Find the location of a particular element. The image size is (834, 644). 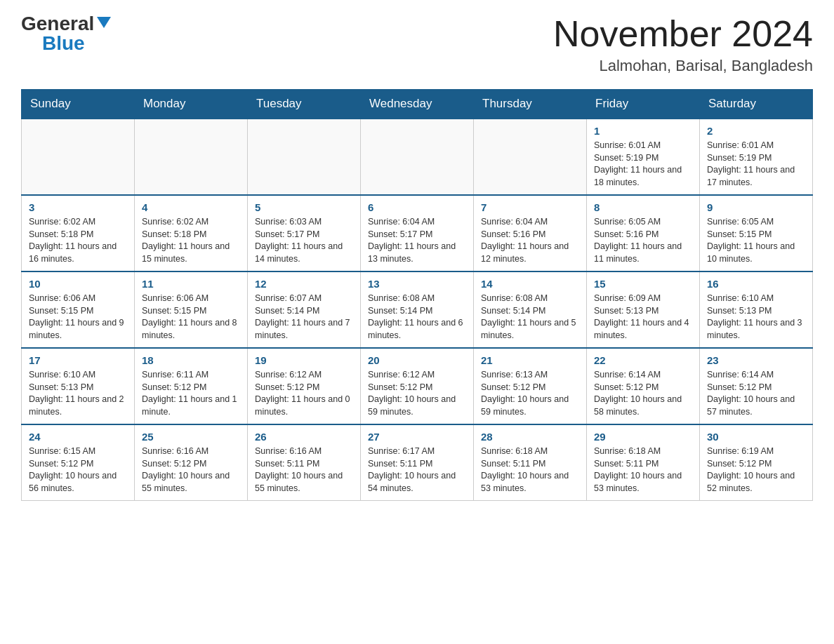

day-number: 27 is located at coordinates (417, 436).